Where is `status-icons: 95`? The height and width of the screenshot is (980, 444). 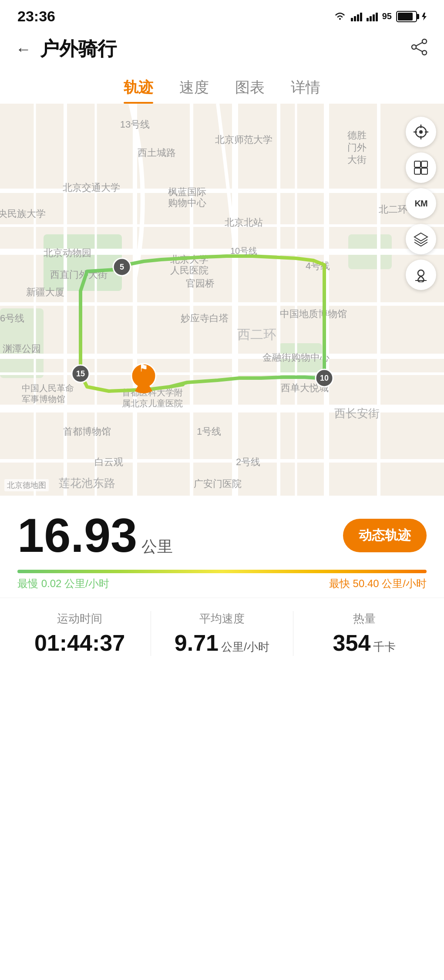 status-icons: 95 is located at coordinates (380, 17).